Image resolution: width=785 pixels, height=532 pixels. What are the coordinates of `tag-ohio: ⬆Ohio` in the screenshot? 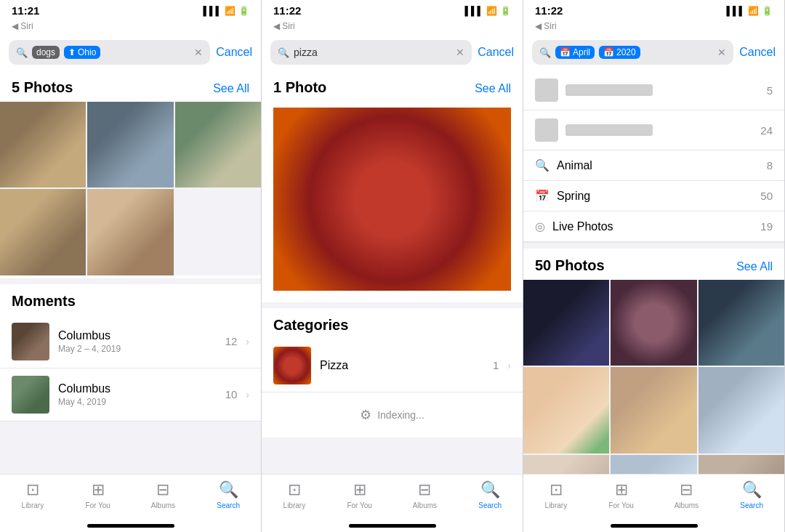 It's located at (82, 52).